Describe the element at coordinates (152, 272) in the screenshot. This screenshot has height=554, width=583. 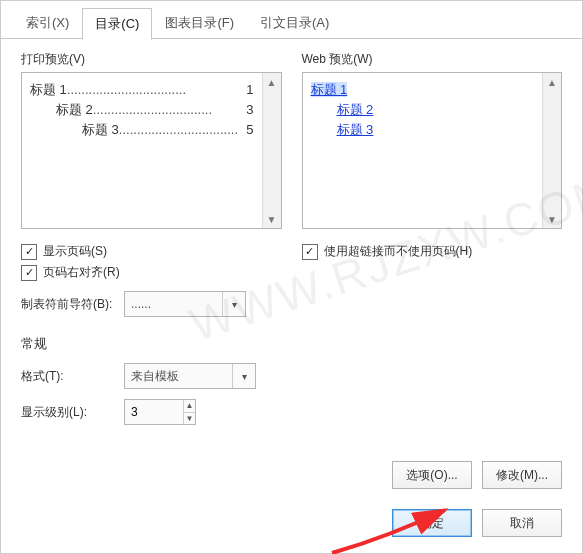
I see `right-align-checkbox: ✓ 页码右对齐(R)` at that location.